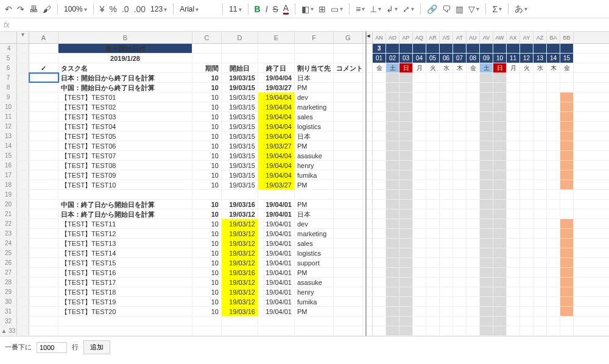  What do you see at coordinates (361, 9) in the screenshot?
I see `h-align-button: ≡▾` at bounding box center [361, 9].